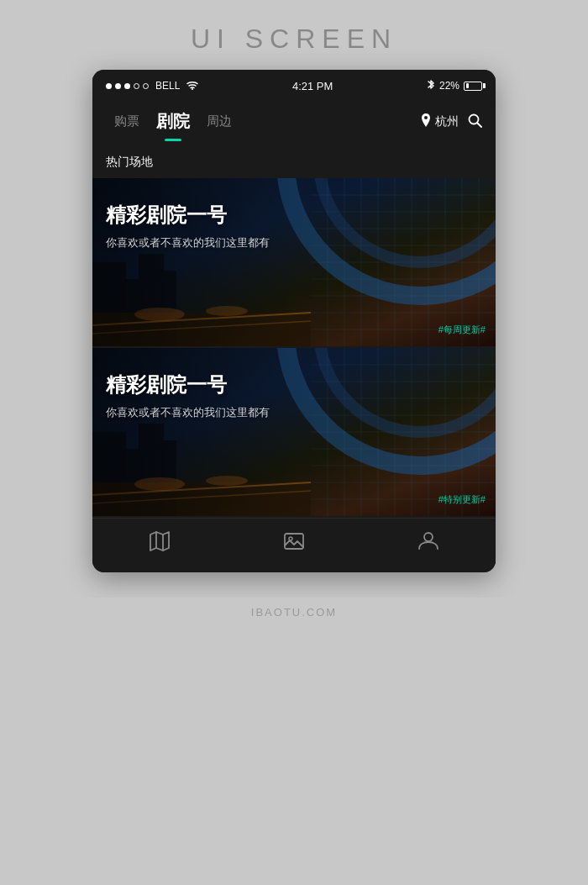 This screenshot has height=885, width=588. I want to click on status-right: 22%, so click(454, 86).